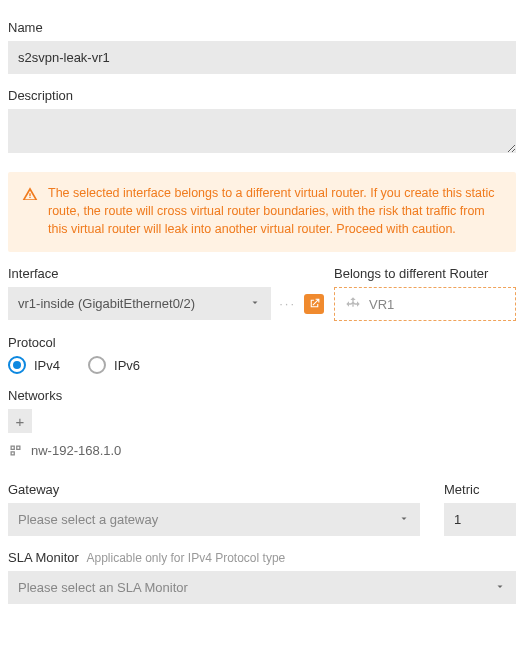 The width and height of the screenshot is (524, 648). I want to click on add-network-button: +, so click(20, 421).